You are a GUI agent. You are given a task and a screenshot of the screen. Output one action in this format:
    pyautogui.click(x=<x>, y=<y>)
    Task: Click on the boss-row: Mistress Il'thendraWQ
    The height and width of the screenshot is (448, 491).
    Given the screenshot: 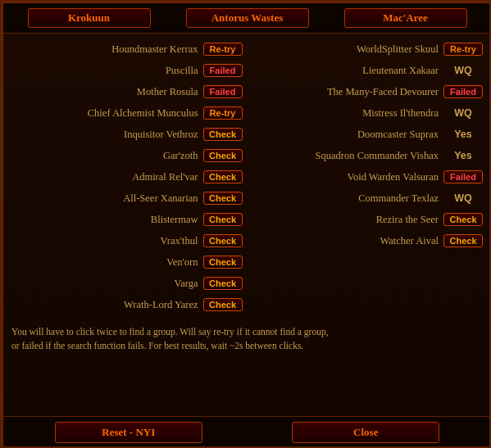 What is the action you would take?
    pyautogui.click(x=368, y=113)
    